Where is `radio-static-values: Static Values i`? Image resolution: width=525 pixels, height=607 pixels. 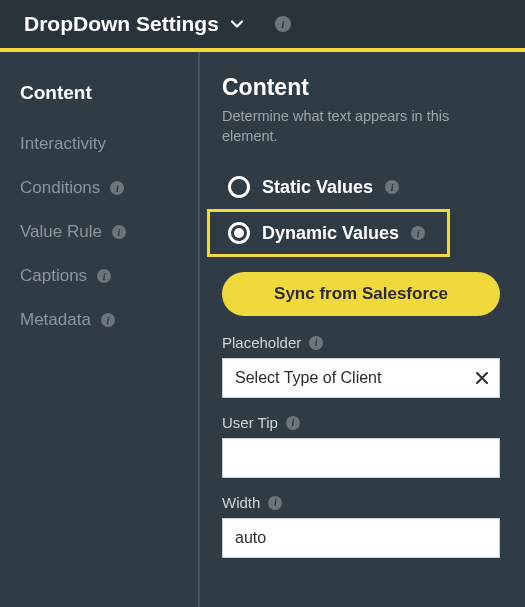
radio-static-values: Static Values i is located at coordinates (362, 187).